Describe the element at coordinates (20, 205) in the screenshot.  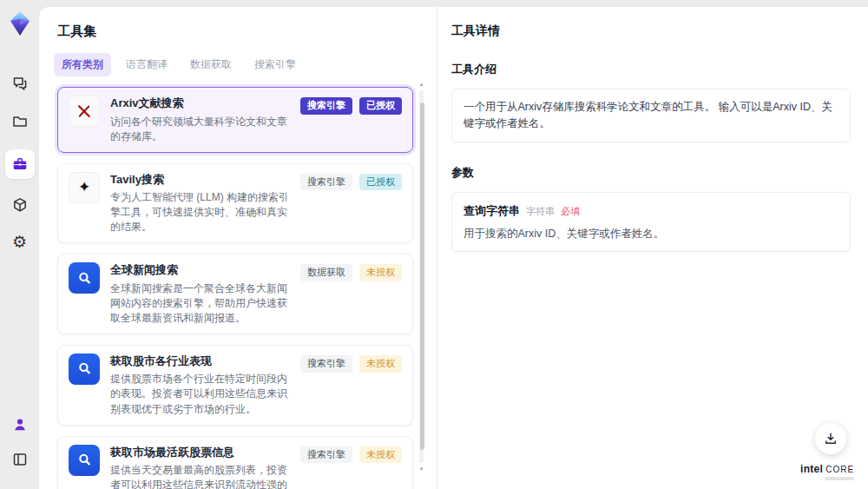
I see `cube-icon` at that location.